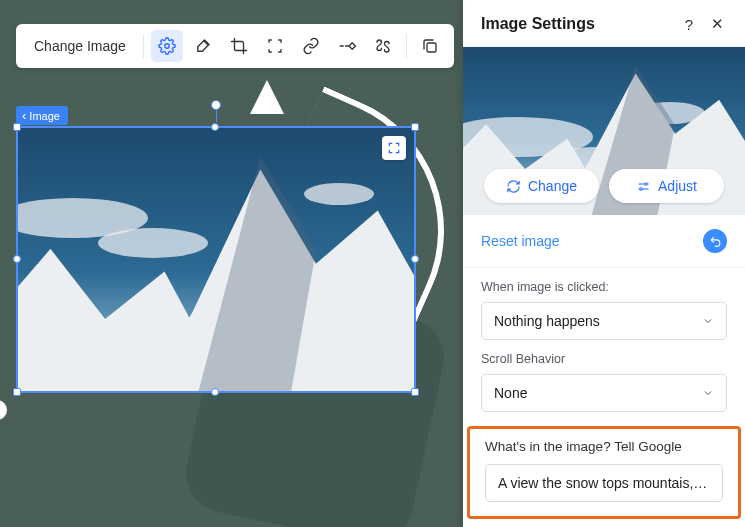 The width and height of the screenshot is (745, 527). What do you see at coordinates (4, 410) in the screenshot?
I see `edge-handle` at bounding box center [4, 410].